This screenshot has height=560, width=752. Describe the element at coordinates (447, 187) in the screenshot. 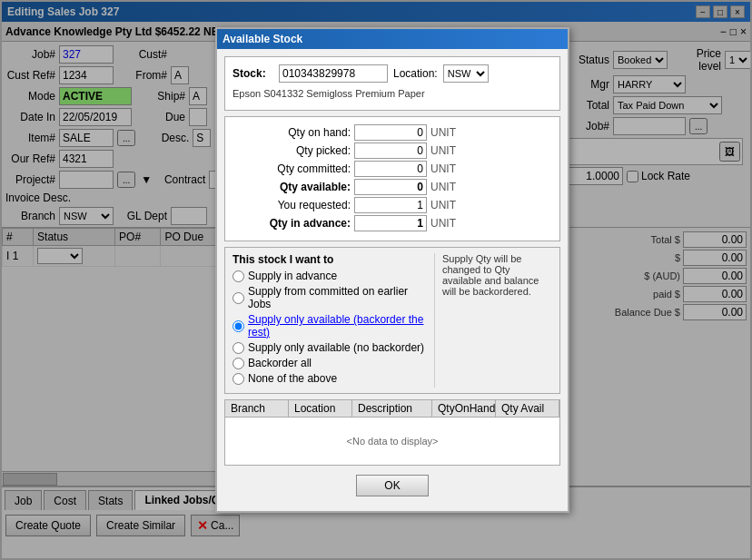

I see `qty-available-unit: UNIT` at that location.